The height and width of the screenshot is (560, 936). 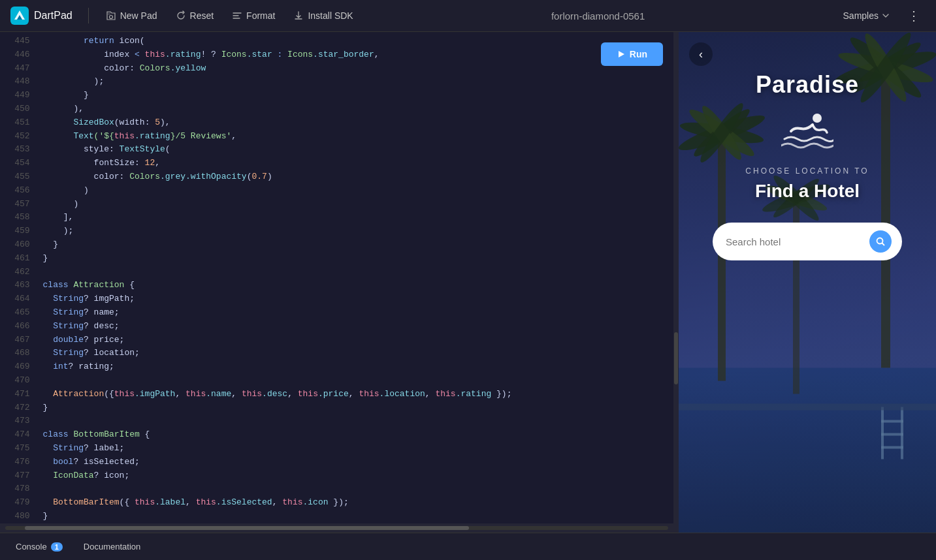 What do you see at coordinates (807, 171) in the screenshot?
I see `preview-subtitle: CHOOSE LOCATION TO` at bounding box center [807, 171].